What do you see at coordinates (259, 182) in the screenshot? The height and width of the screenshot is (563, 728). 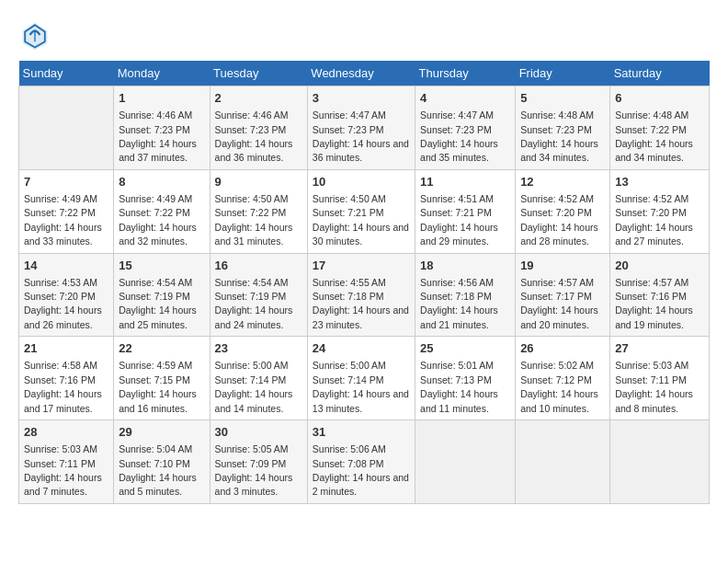 I see `day-number: 9` at bounding box center [259, 182].